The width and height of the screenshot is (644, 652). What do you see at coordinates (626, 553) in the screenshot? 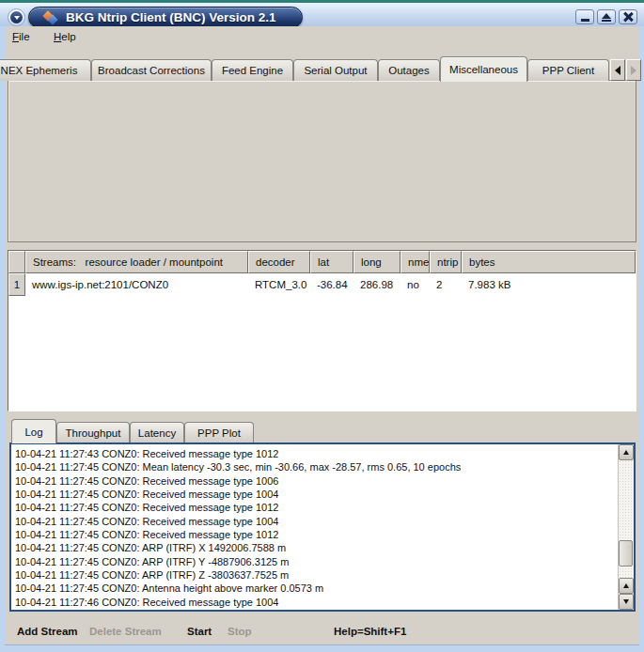
I see `scrollbar-thumb` at bounding box center [626, 553].